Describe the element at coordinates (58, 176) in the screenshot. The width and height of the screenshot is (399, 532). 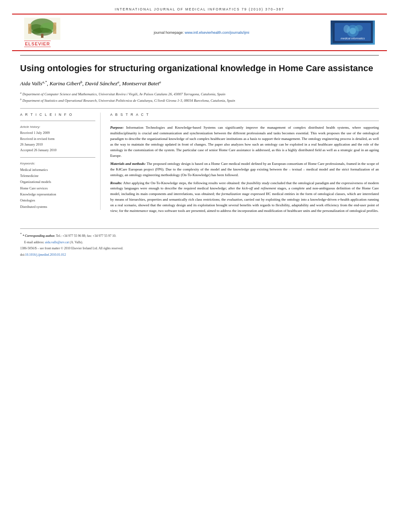
I see `keyword-telemedicine: Telemedicine` at that location.